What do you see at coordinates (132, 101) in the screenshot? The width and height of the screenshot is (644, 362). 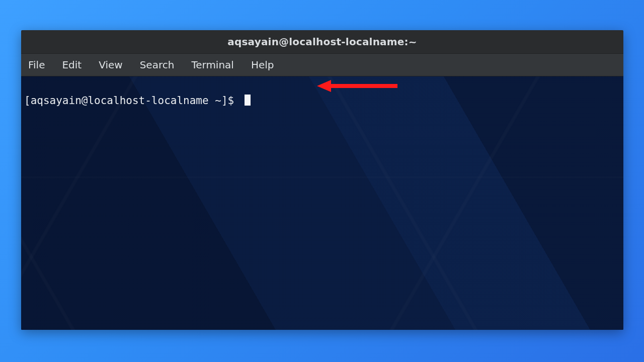 I see `shell-prompt: [aqsayain@localhost-localname ~]$` at bounding box center [132, 101].